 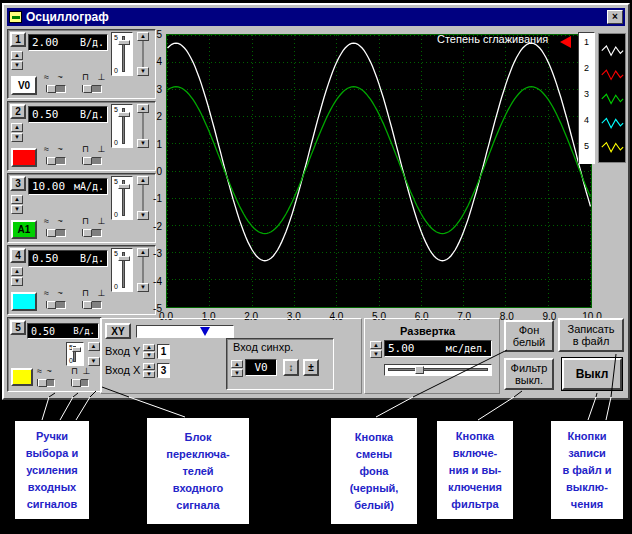 What do you see at coordinates (122, 54) in the screenshot?
I see `channel-1-gain-slider: 5 0` at bounding box center [122, 54].